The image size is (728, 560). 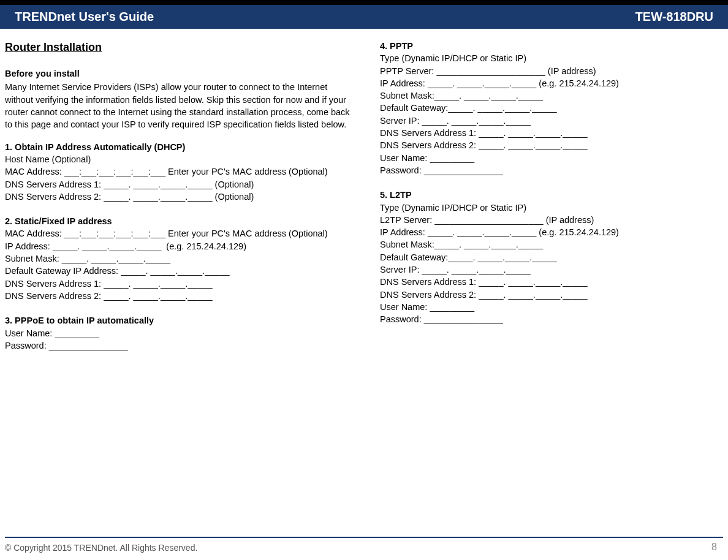 What do you see at coordinates (552, 307) in the screenshot?
I see `section-5-line: User Name: _________` at bounding box center [552, 307].